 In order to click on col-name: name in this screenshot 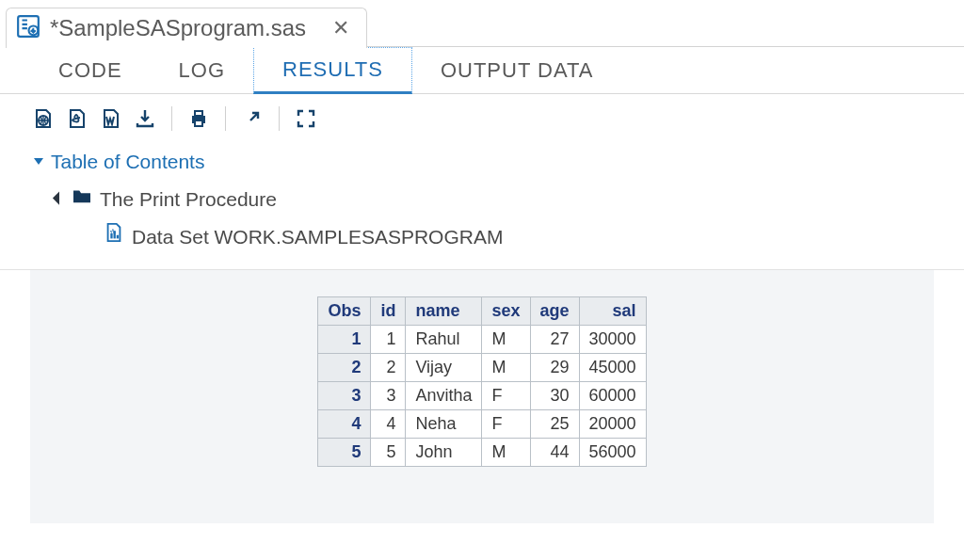, I will do `click(444, 311)`.